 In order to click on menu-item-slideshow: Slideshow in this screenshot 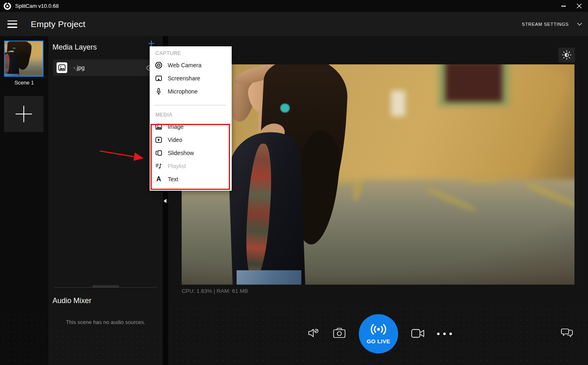, I will do `click(191, 153)`.